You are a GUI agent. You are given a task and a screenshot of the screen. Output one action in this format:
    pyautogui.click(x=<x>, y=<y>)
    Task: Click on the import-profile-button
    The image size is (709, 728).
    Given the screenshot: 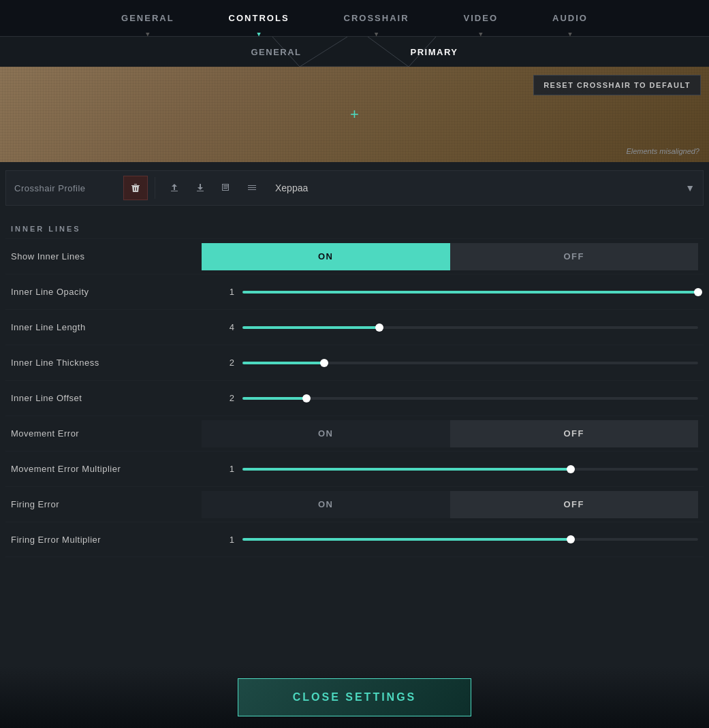 What is the action you would take?
    pyautogui.click(x=200, y=188)
    